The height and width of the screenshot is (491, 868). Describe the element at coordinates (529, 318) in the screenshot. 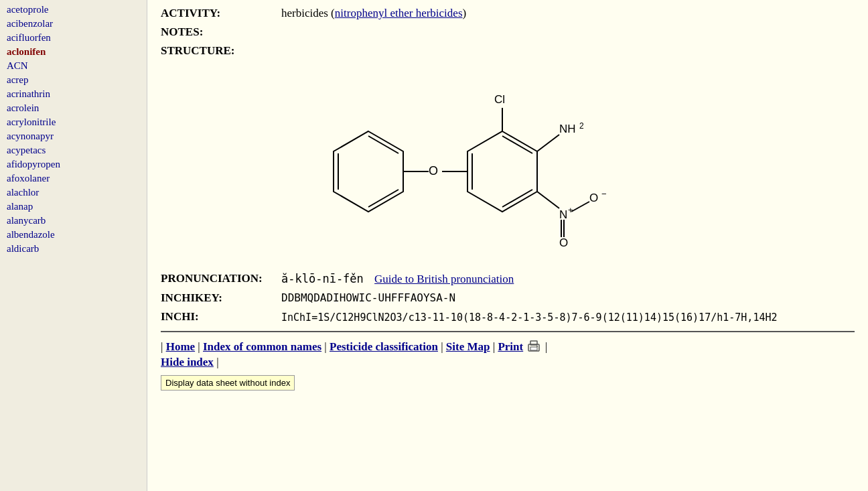

I see `inchi-value: InChI=1S/C12H9ClN2O3/c13-11-10(18-8-4-2-…` at that location.